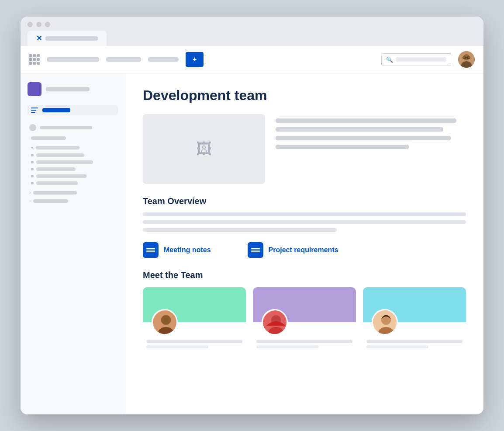 The width and height of the screenshot is (504, 431). I want to click on sidebar-expand-1: ›, so click(73, 192).